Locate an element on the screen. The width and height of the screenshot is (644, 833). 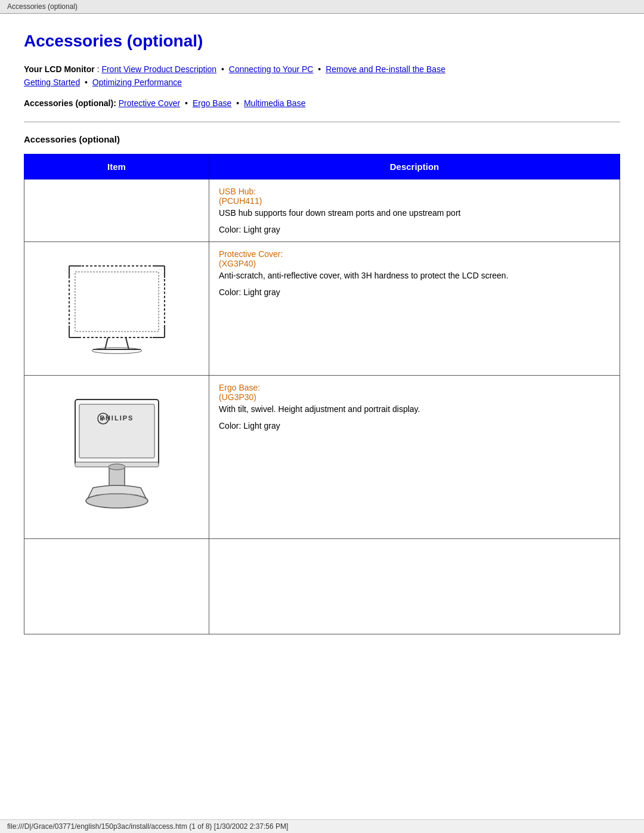
browser-tab: Accessories (optional) is located at coordinates (322, 7).